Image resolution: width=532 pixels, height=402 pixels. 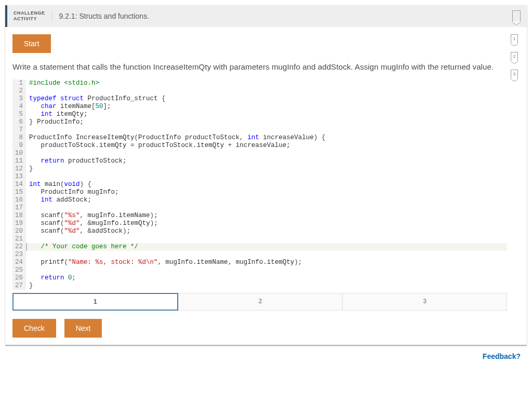 I want to click on code-line: 23, so click(x=260, y=254).